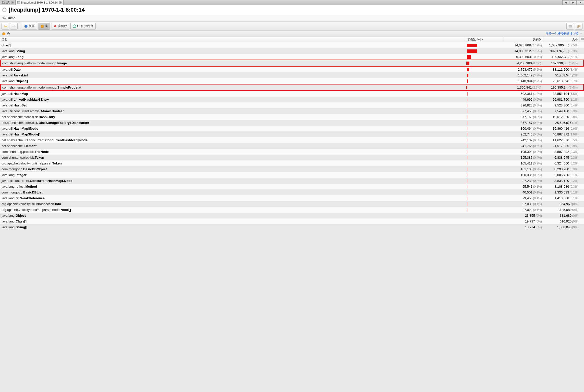 The height and width of the screenshot is (392, 584). Describe the element at coordinates (292, 221) in the screenshot. I see `table-row: java.lang.Class[]19,737(0%)616,920(0%)` at that location.